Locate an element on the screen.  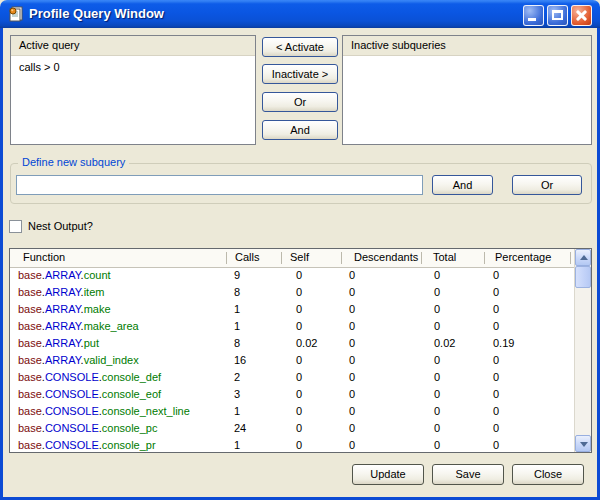
column-header-function: Function is located at coordinates (44, 258).